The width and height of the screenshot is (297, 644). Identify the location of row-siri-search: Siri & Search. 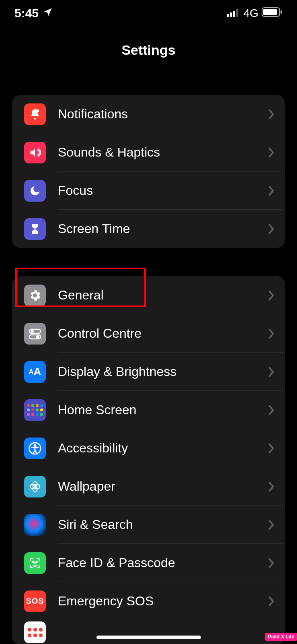
(149, 525).